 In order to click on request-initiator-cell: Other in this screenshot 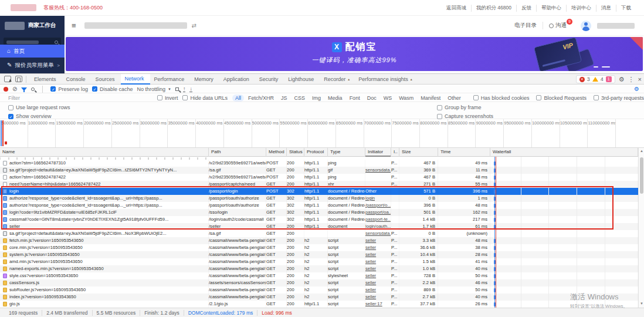, I will do `click(378, 191)`.